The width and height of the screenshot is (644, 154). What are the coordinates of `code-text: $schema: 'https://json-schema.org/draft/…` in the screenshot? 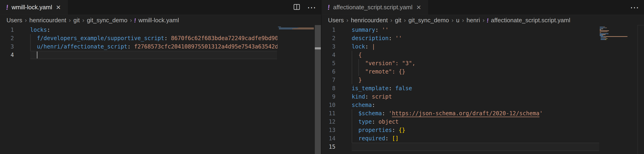 It's located at (447, 114).